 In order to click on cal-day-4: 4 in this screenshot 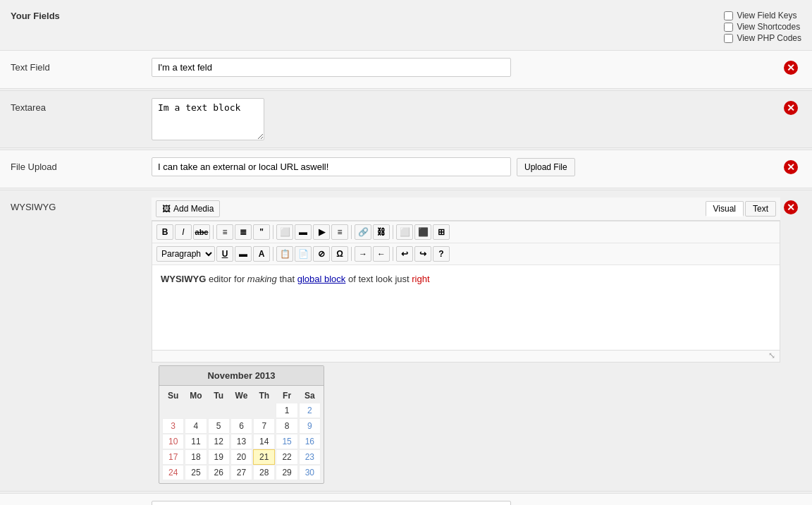, I will do `click(196, 426)`.